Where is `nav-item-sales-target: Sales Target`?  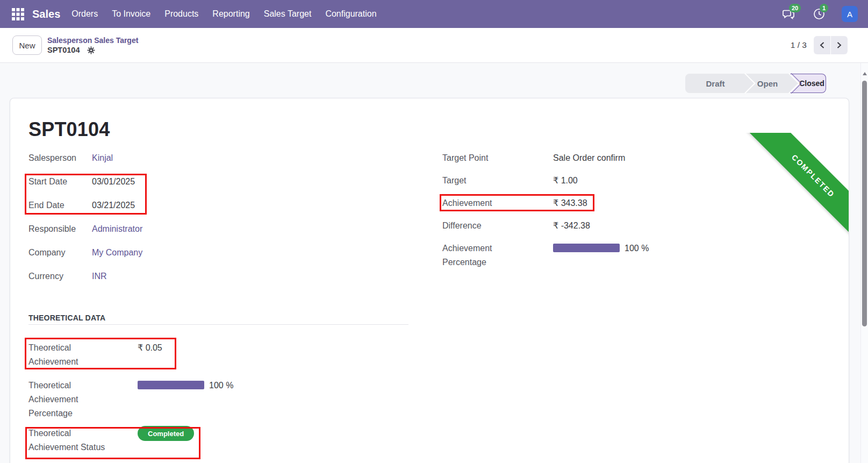 nav-item-sales-target: Sales Target is located at coordinates (288, 14).